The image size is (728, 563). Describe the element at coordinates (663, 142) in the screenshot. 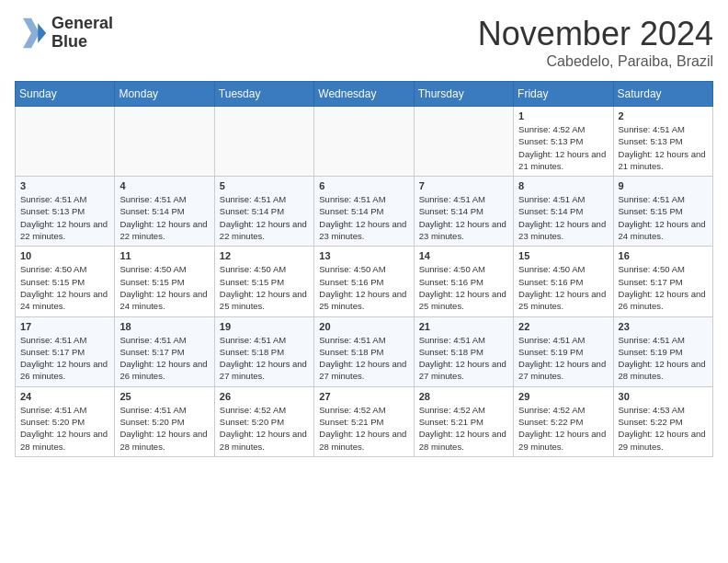

I see `calendar-day: 2Sunrise: 4:51 AM Sunset: 5:13 PM Daylig…` at that location.